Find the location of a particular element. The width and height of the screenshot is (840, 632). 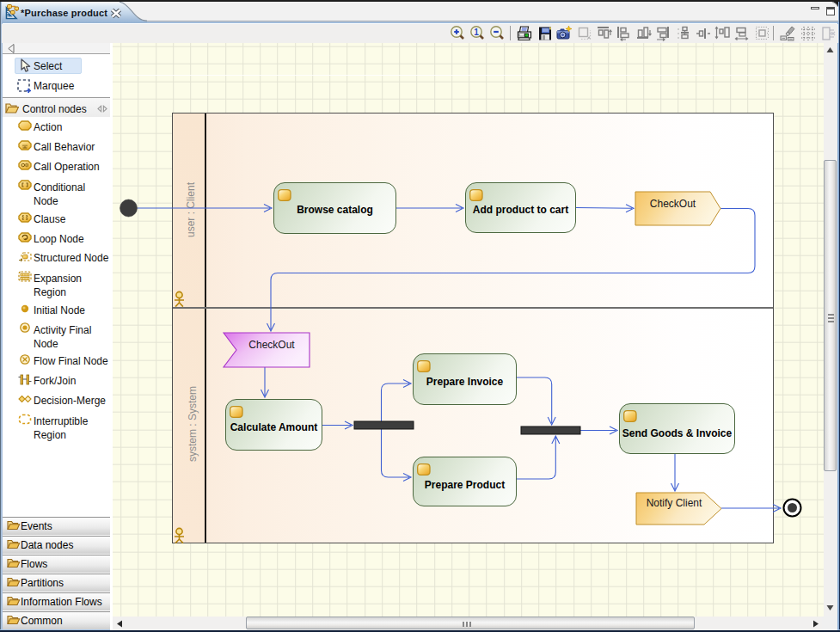

svg-text: Notify Client is located at coordinates (674, 503).